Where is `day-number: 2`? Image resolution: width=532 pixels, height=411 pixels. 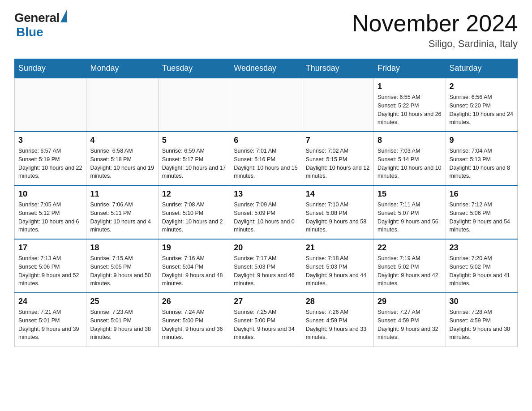
day-number: 2 is located at coordinates (482, 87).